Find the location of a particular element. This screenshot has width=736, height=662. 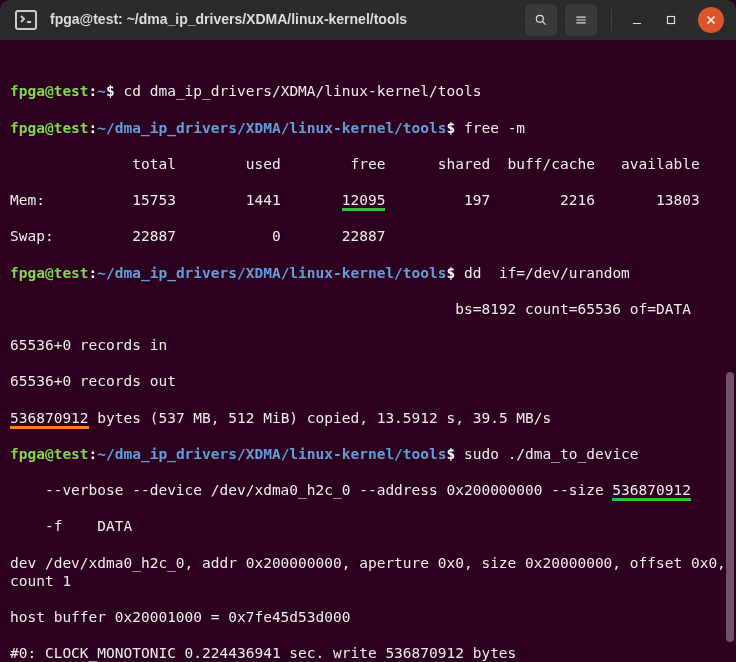

cmd-dd: dd if=/dev/urandom is located at coordinates (556, 273).